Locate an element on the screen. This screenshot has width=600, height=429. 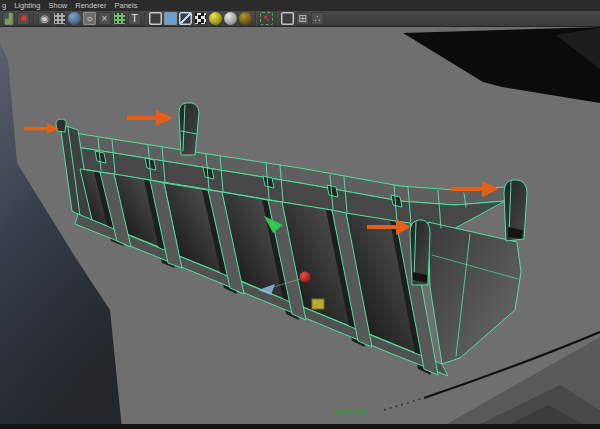
center-handle is located at coordinates (318, 304).